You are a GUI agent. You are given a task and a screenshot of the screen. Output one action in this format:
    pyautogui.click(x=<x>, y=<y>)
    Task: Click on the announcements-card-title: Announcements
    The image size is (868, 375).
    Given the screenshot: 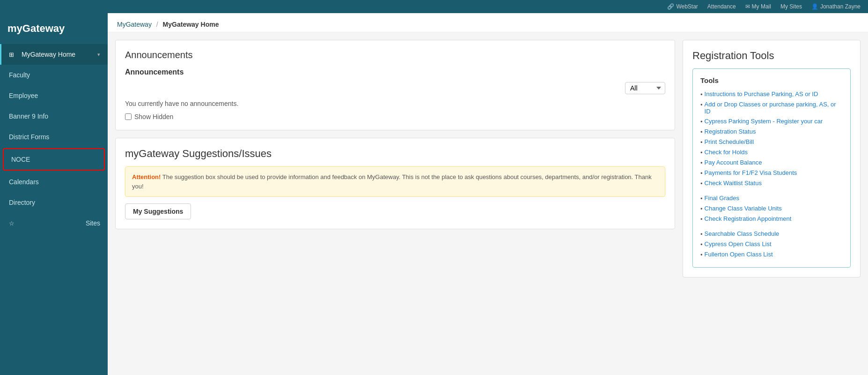 What is the action you would take?
    pyautogui.click(x=395, y=55)
    